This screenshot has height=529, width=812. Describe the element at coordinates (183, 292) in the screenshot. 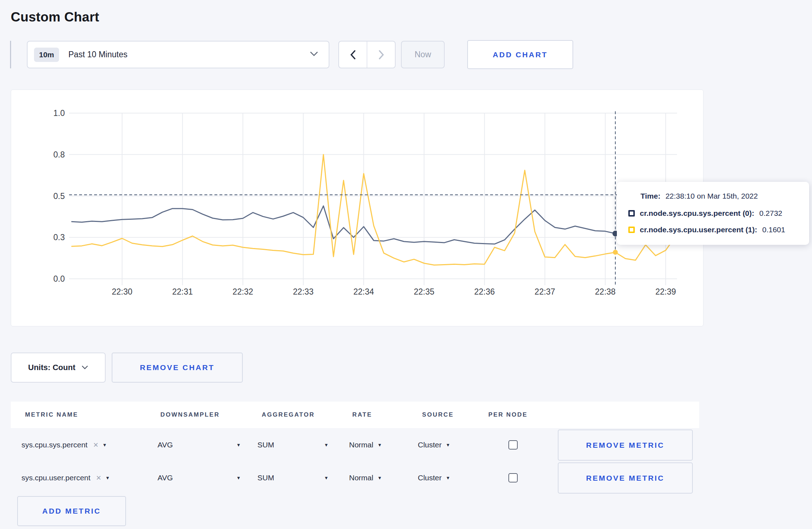

I see `x-tick-label: 22:31` at that location.